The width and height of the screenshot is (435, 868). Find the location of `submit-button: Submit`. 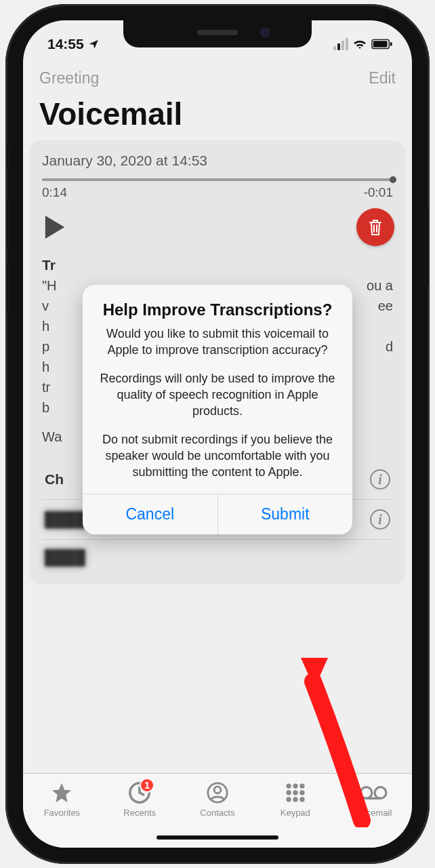

submit-button: Submit is located at coordinates (285, 514).